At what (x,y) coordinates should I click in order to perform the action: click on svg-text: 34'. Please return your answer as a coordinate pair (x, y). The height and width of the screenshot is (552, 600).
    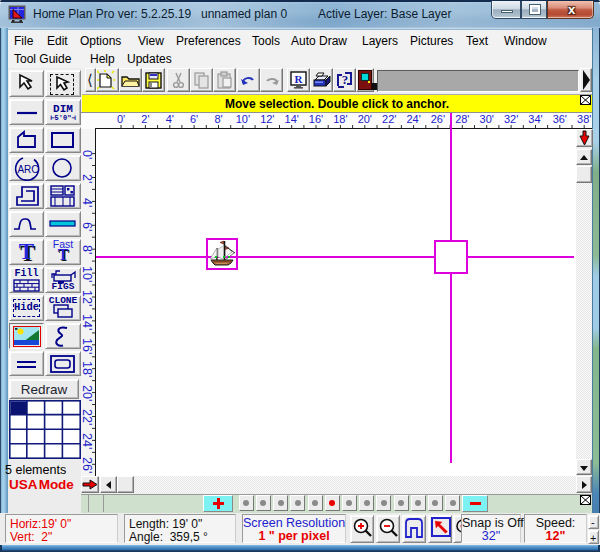
    Looking at the image, I should click on (535, 119).